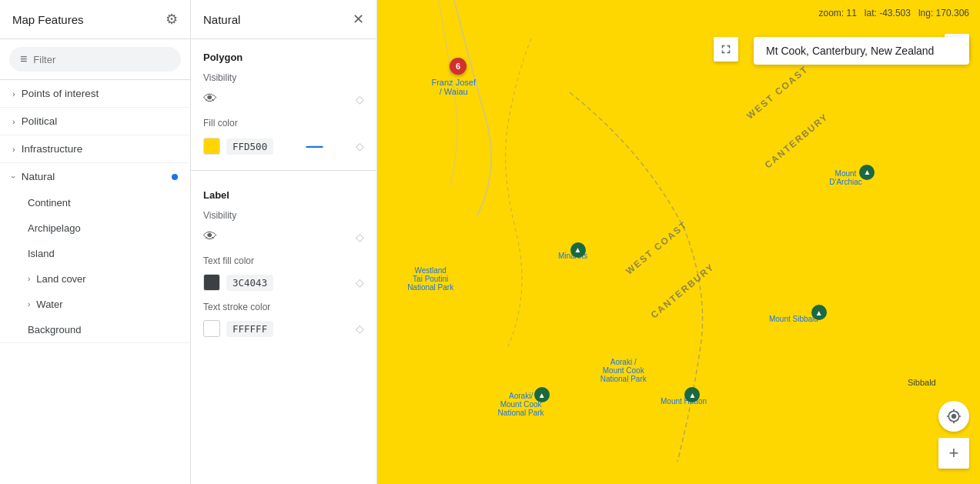 The image size is (980, 484). Describe the element at coordinates (458, 66) in the screenshot. I see `marker-label: 6` at that location.